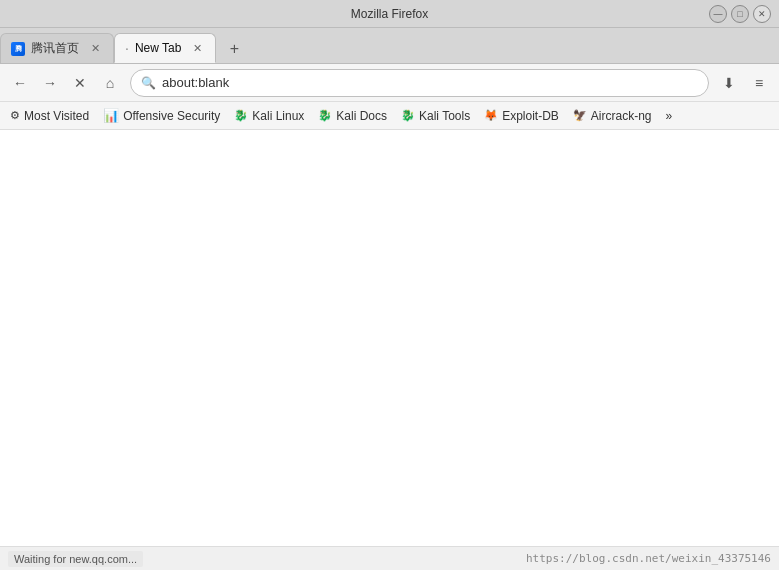  What do you see at coordinates (95, 49) in the screenshot?
I see `tab-tencent-close: ✕` at bounding box center [95, 49].